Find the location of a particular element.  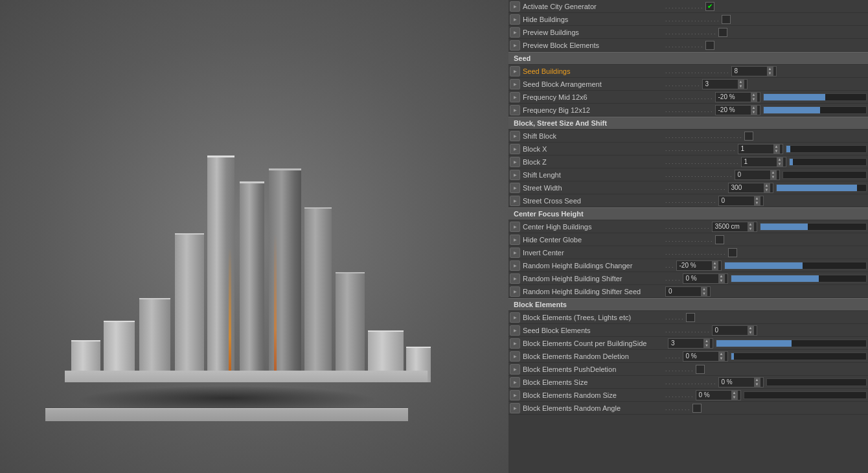

freq-mid-value: -20 % ▲ ▼ is located at coordinates (738, 97).